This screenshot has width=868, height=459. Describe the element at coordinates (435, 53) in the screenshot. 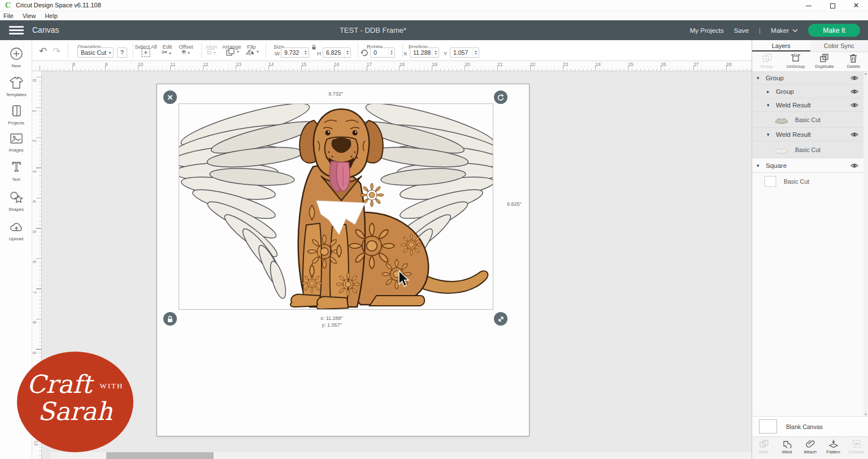

I see `position-x-stepper: ▲▼` at that location.